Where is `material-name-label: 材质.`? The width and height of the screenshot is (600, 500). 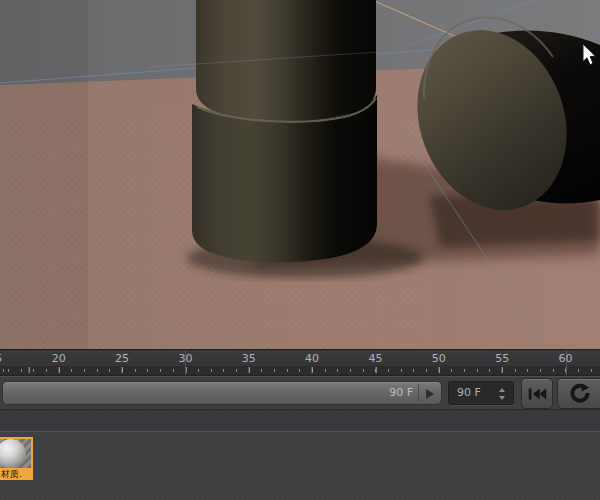 material-name-label: 材质. is located at coordinates (16, 474).